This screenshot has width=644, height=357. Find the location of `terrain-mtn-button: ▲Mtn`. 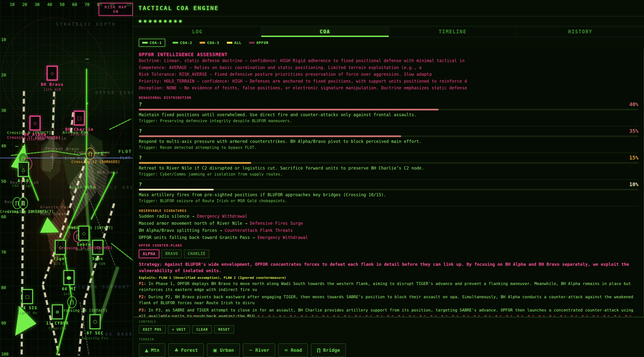

terrain-mtn-button: ▲Mtn is located at coordinates (152, 350).